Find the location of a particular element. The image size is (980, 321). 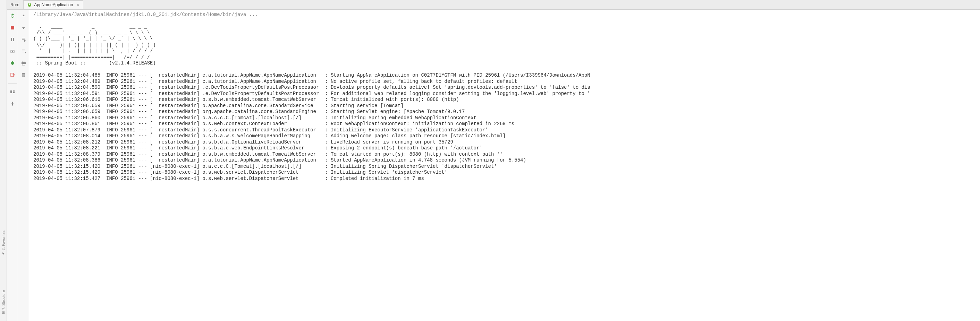

tool-window-favorites: 2: Favorites is located at coordinates (4, 243).